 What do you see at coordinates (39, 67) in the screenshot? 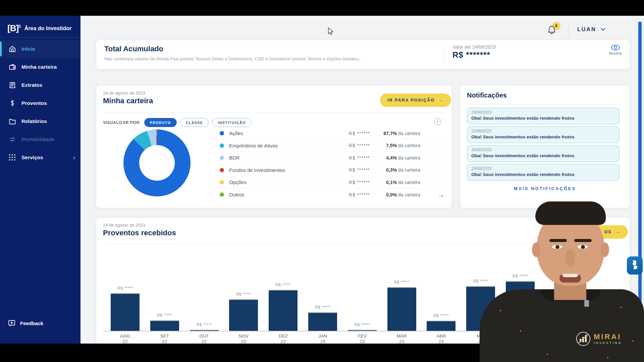
I see `sidebar-item-label: Minha carteira` at bounding box center [39, 67].